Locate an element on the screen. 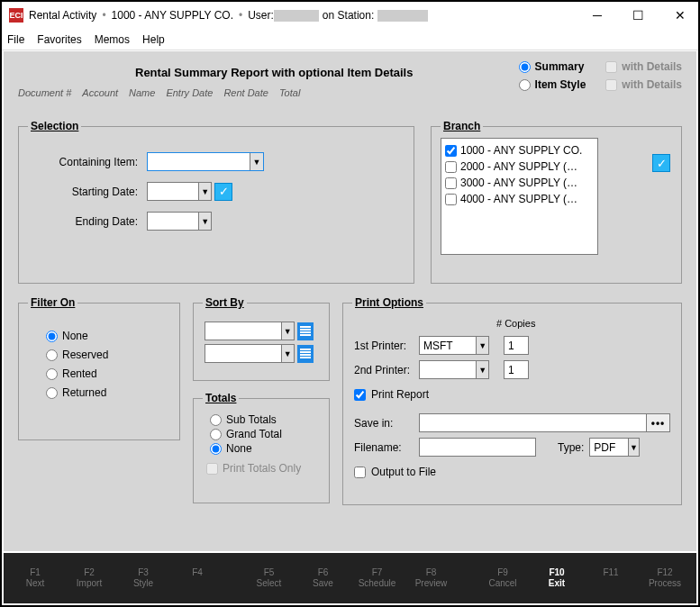  type-field: ▼ is located at coordinates (614, 447).